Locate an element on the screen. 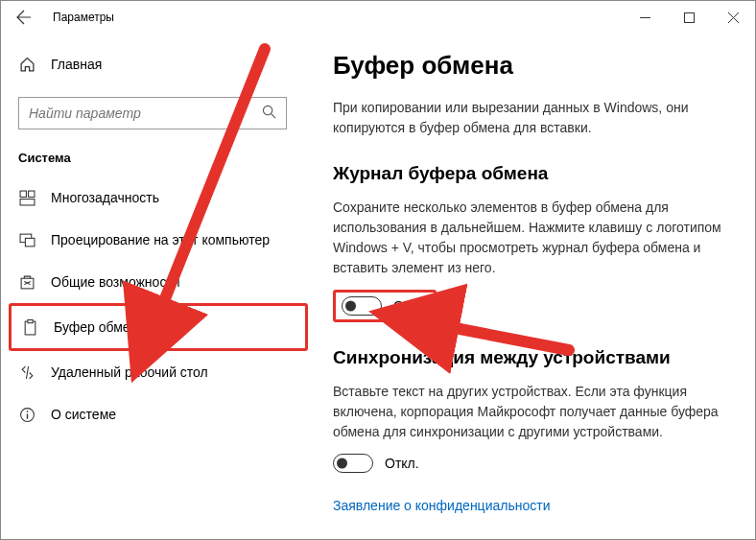 This screenshot has width=756, height=540. sidebar-item-label: Удаленный рабочий стол is located at coordinates (130, 372).